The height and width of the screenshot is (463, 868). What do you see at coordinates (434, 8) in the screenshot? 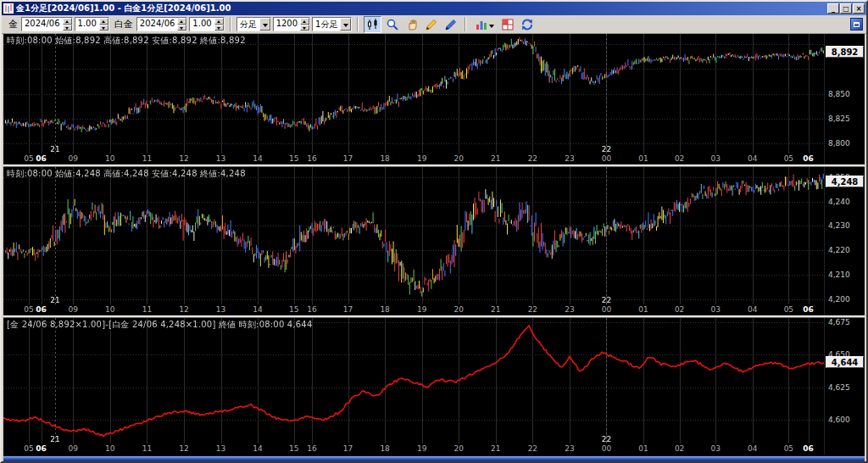
I see `titlebar: 金1分足[2024/06]1.00 - 白金1分足[2024/06]1.00 _…` at bounding box center [434, 8].